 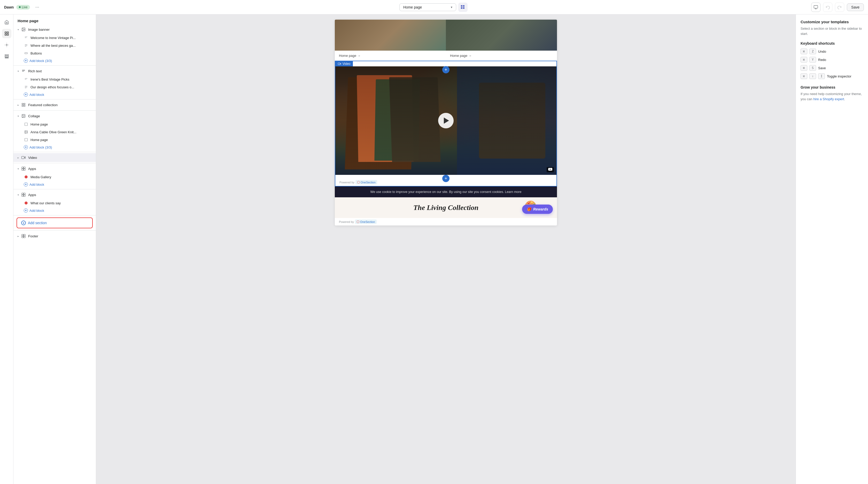 I want to click on section-label-apps-2: Apps, so click(x=32, y=195).